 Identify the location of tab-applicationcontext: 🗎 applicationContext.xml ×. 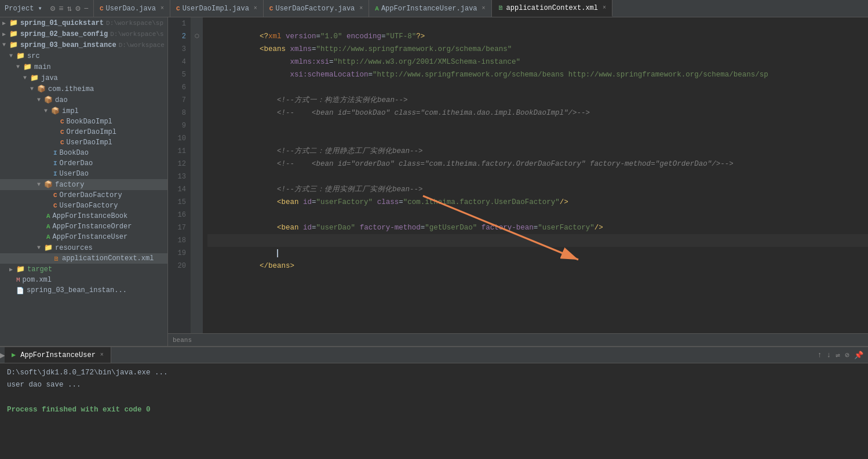
(552, 8).